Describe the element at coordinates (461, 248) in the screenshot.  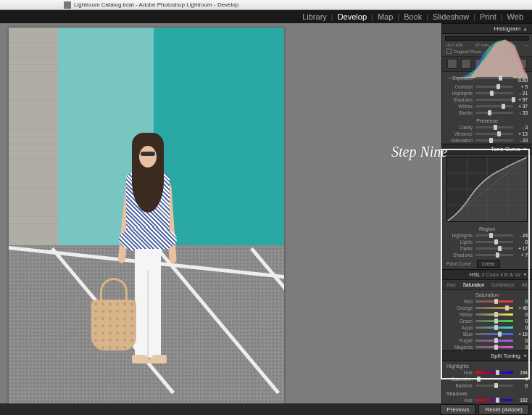
I see `tc-darks-label: Darks` at that location.